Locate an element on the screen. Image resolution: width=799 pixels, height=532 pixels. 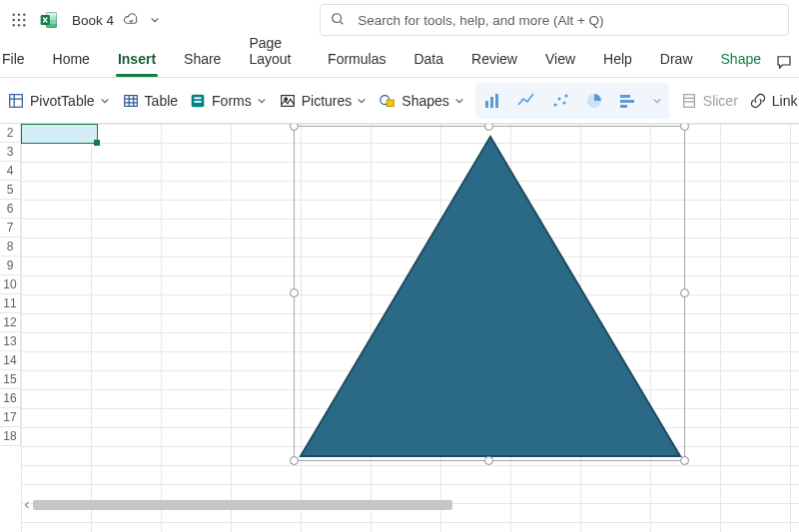
forms-button: Forms is located at coordinates (228, 101).